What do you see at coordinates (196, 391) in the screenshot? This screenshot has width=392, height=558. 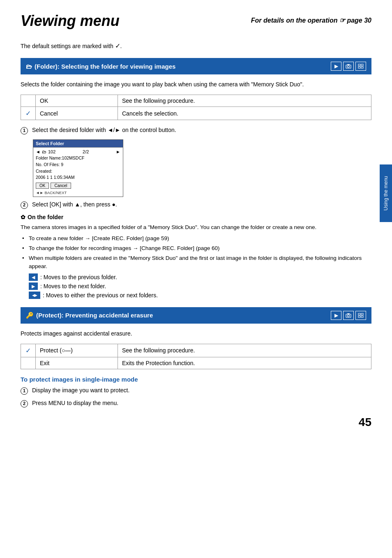 I see `protect-step-1: 1 Display the image you want to protect.` at bounding box center [196, 391].